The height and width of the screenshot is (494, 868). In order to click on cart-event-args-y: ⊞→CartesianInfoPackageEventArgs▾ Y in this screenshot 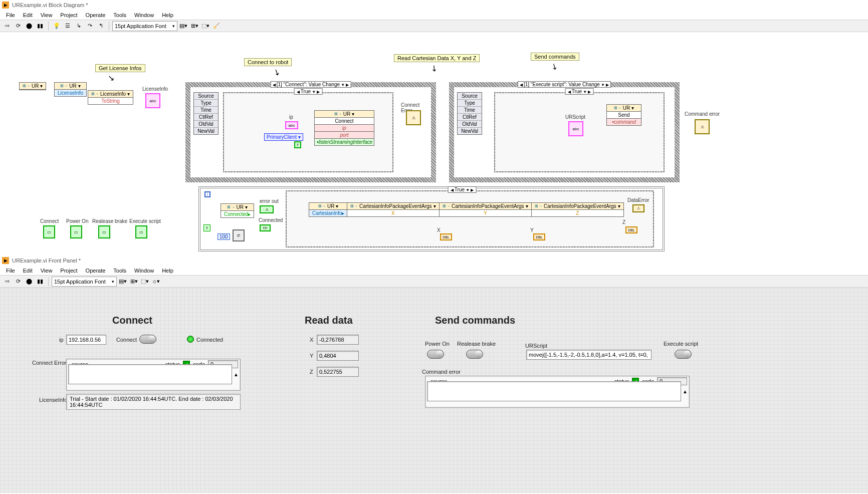, I will do `click(485, 209)`.